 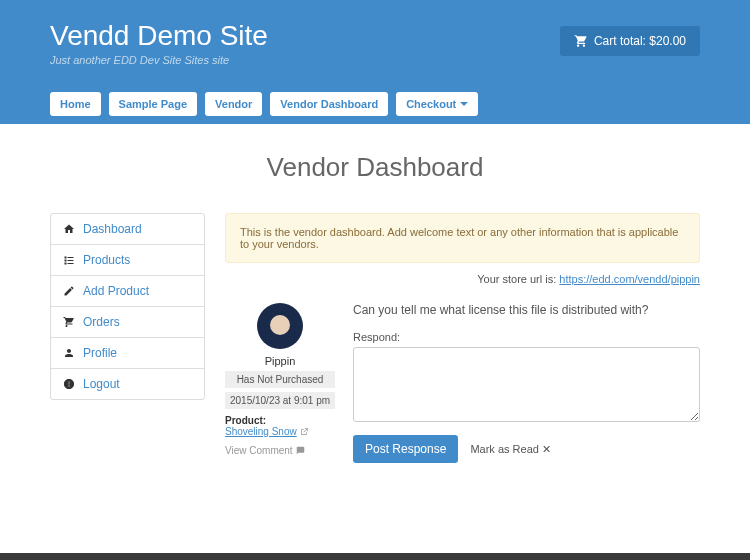 I want to click on nav-sample-page: Sample Page, so click(x=153, y=104).